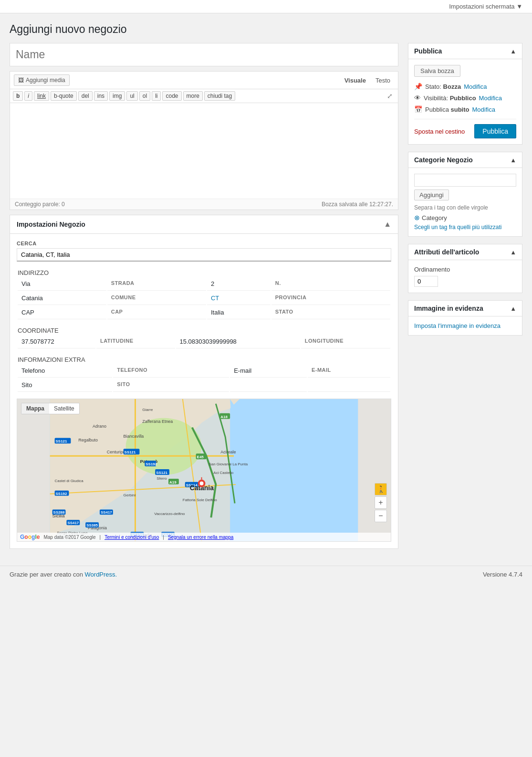 Image resolution: width=532 pixels, height=757 pixels. What do you see at coordinates (418, 109) in the screenshot?
I see `calendar-icon: 📅` at bounding box center [418, 109].